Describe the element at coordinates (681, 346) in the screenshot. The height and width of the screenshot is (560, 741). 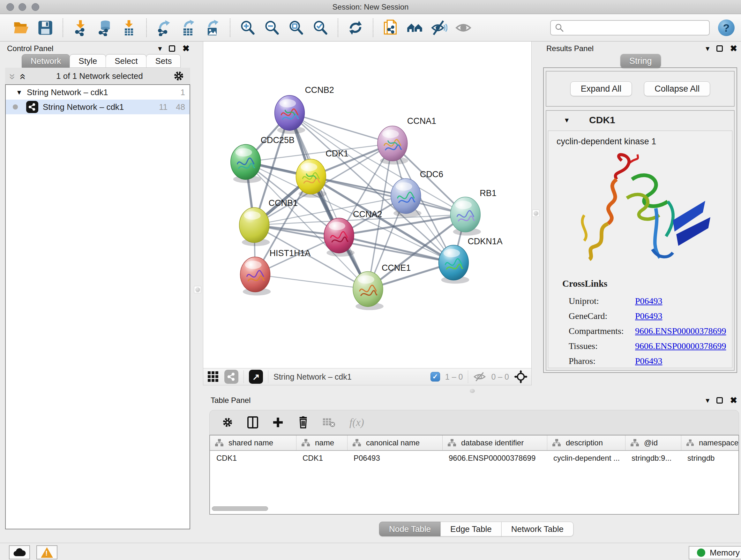
I see `tissues-link: 9606.ENSP00000378699` at that location.